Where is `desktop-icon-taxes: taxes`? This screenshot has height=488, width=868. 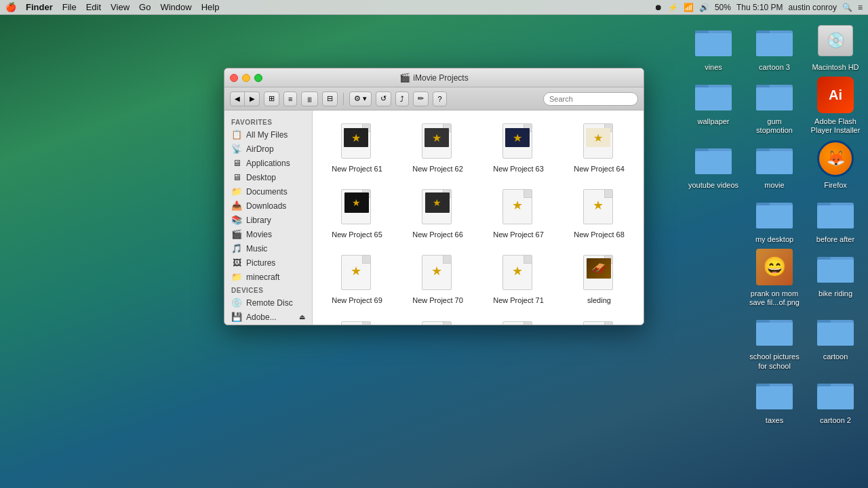
desktop-icon-taxes: taxes is located at coordinates (774, 399).